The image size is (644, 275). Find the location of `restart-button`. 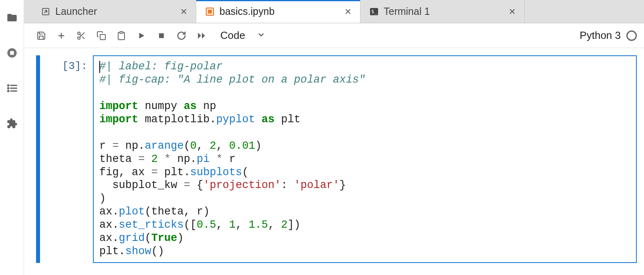

restart-button is located at coordinates (181, 36).